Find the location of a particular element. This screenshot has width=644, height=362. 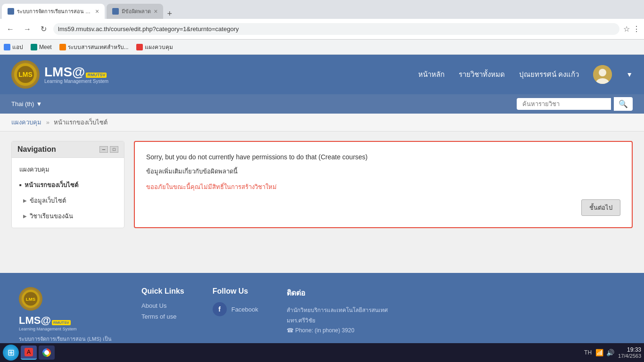

footer-follow-us: Follow Us f Facebook is located at coordinates (236, 304).